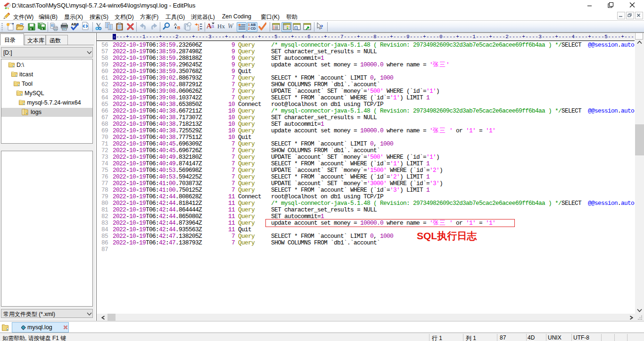  I want to click on svg-text: Hx, so click(221, 26).